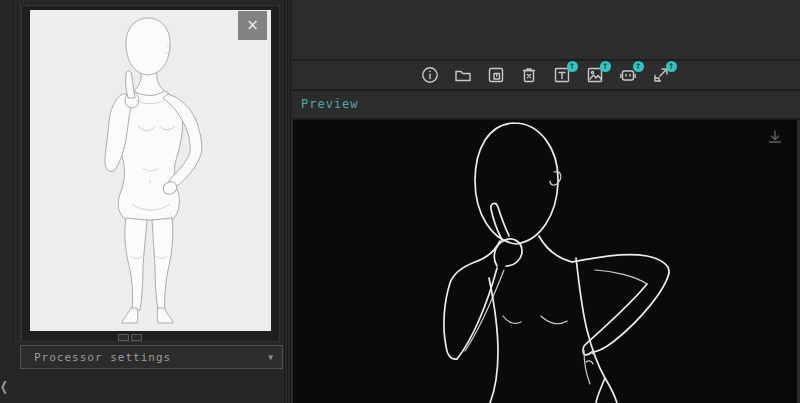  Describe the element at coordinates (252, 26) in the screenshot. I see `close-button: ×` at that location.